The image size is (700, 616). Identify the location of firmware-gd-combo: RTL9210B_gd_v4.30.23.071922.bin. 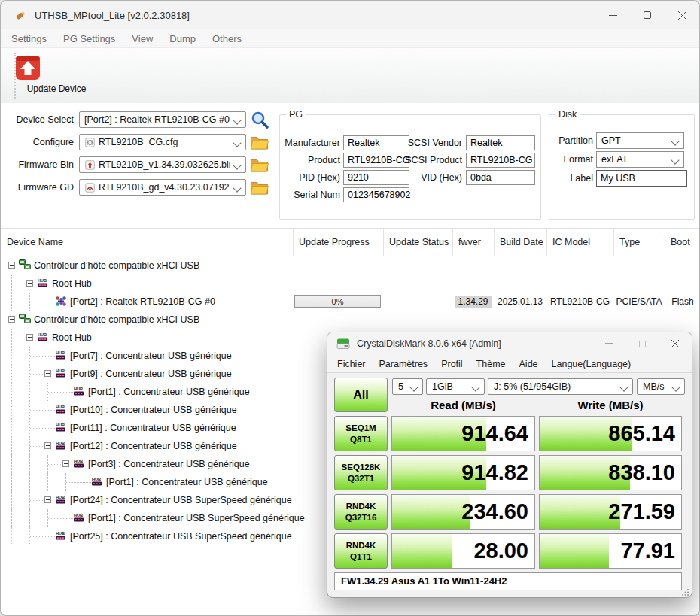
(163, 187).